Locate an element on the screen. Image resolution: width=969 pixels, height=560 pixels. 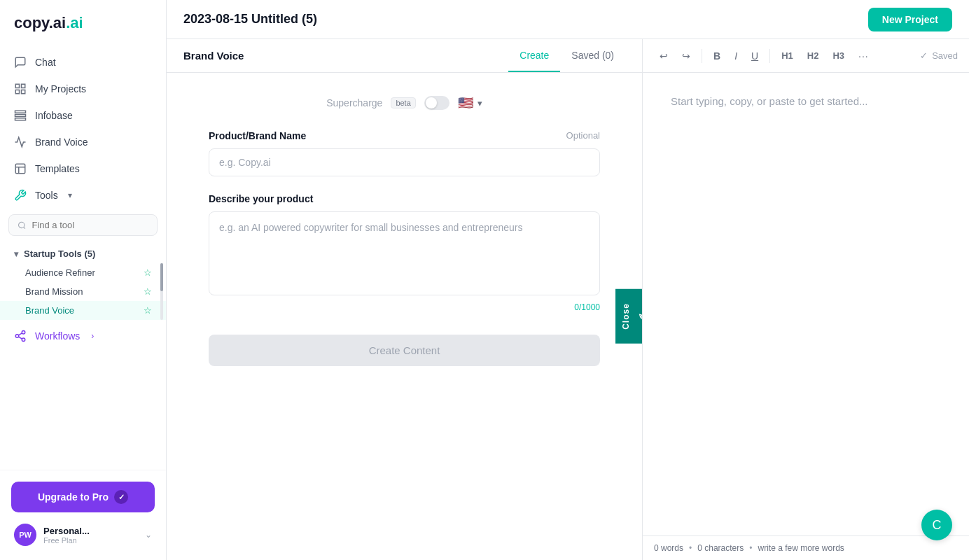
star-icon: ☆ is located at coordinates (148, 291).